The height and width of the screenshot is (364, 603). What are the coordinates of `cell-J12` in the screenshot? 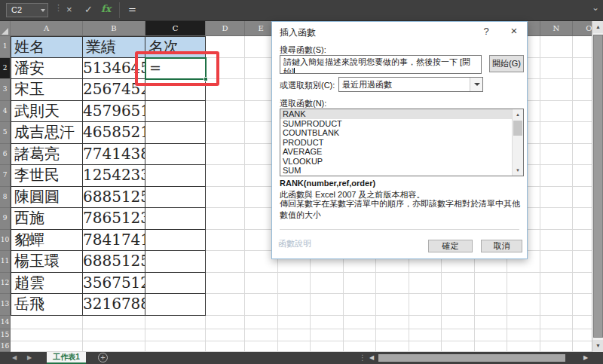 It's located at (426, 283).